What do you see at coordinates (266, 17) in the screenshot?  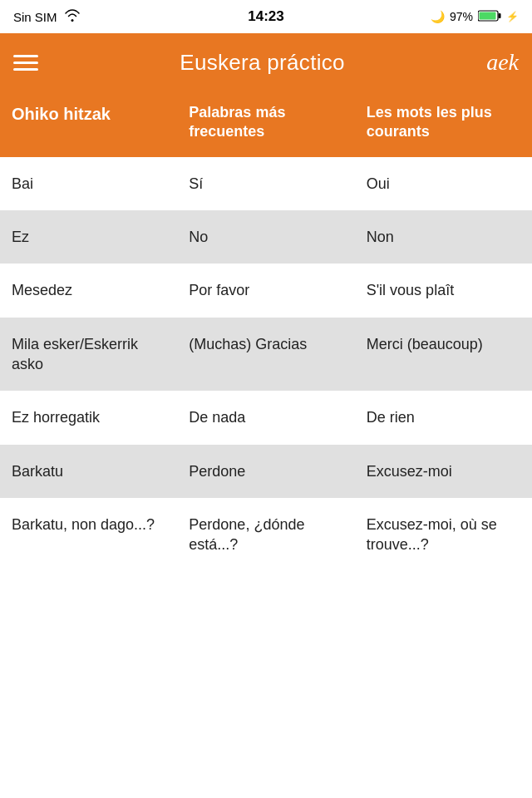 I see `status-bar: Sin SIM 14:23 🌙 97% ⚡` at bounding box center [266, 17].